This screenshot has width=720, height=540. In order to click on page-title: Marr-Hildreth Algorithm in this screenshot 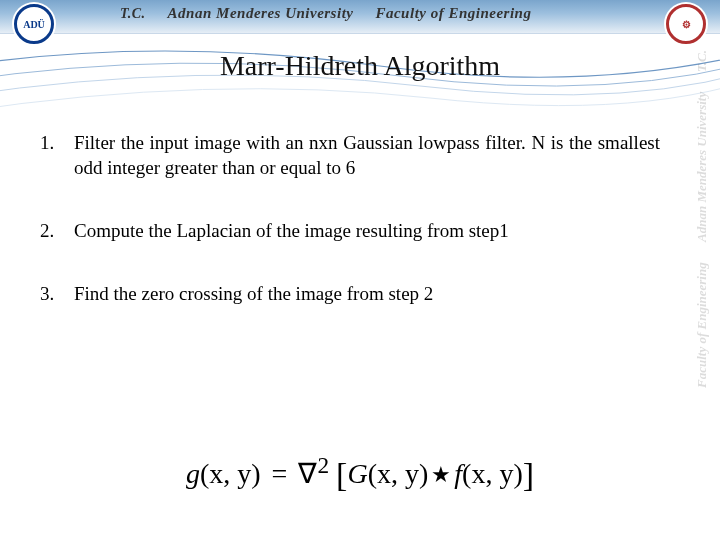, I will do `click(360, 66)`.